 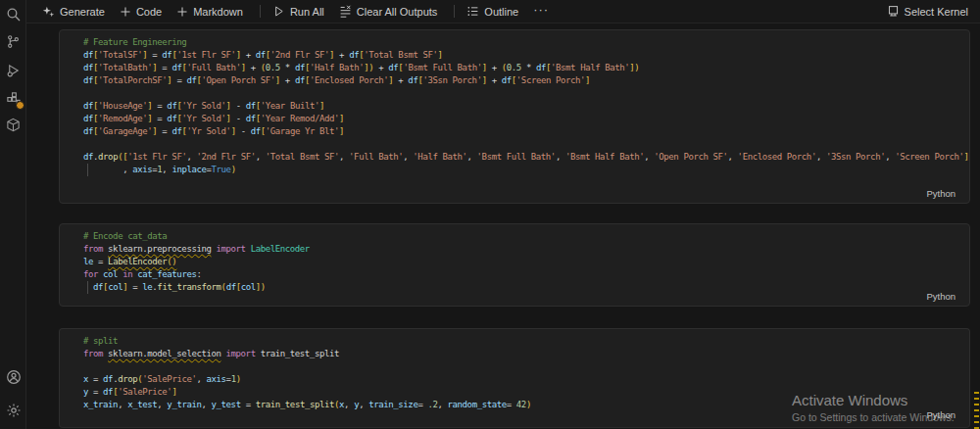 I want to click on code-line: for col in cat_features:, so click(x=522, y=274).